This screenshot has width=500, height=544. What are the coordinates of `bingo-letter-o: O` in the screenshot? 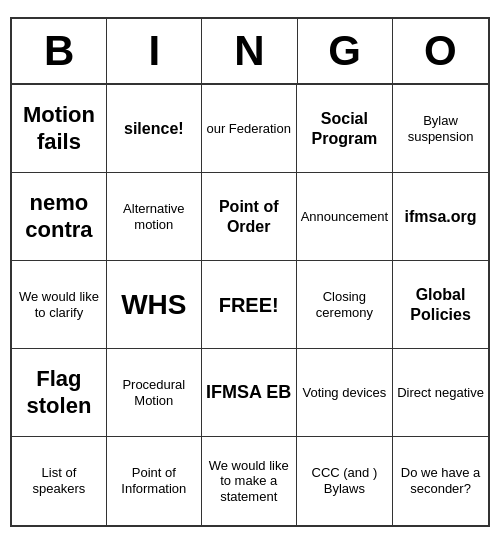 It's located at (440, 51).